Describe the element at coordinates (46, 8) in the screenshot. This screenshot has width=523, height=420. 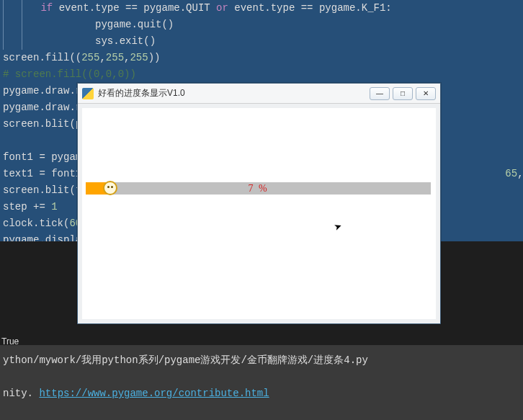
I see `keyword-if: if` at that location.